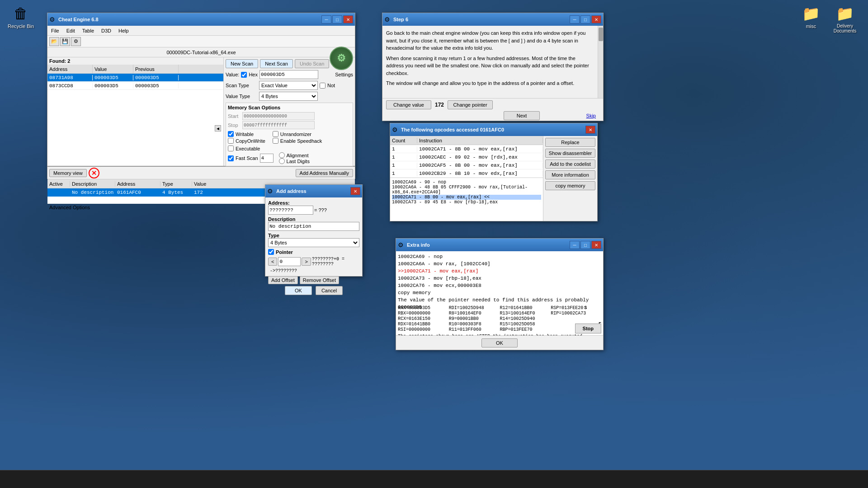 The image size is (868, 488). I want to click on next-scan-button: Next Scan, so click(277, 64).